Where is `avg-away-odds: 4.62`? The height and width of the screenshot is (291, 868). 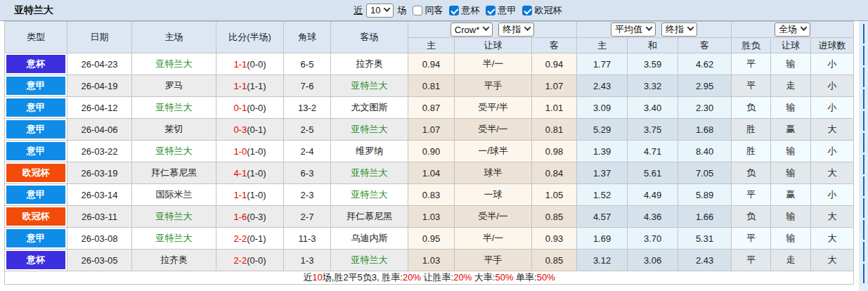 avg-away-odds: 4.62 is located at coordinates (705, 65).